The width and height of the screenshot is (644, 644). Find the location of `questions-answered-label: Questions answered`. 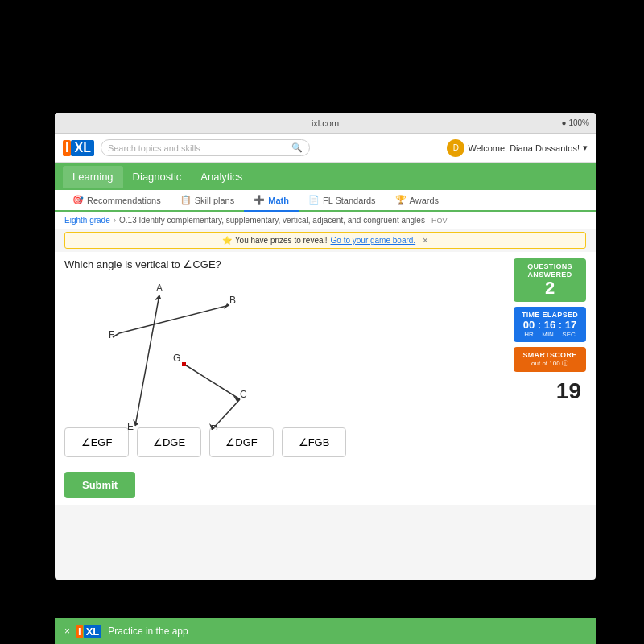

questions-answered-label: Questions answered is located at coordinates (550, 270).